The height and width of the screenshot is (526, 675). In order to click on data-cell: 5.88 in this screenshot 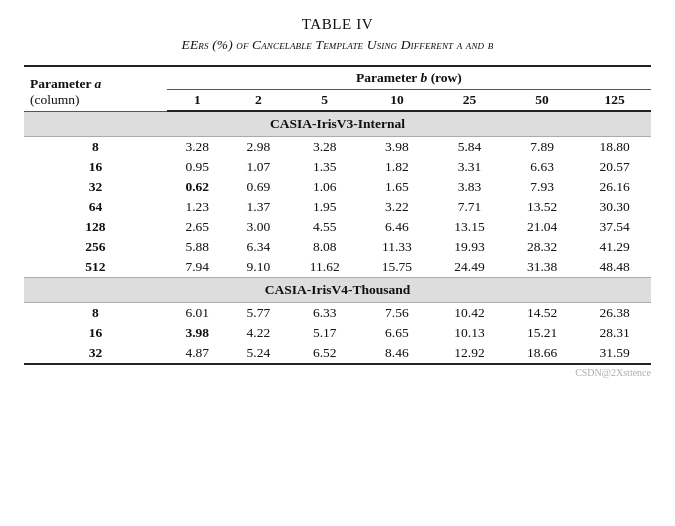, I will do `click(198, 247)`.